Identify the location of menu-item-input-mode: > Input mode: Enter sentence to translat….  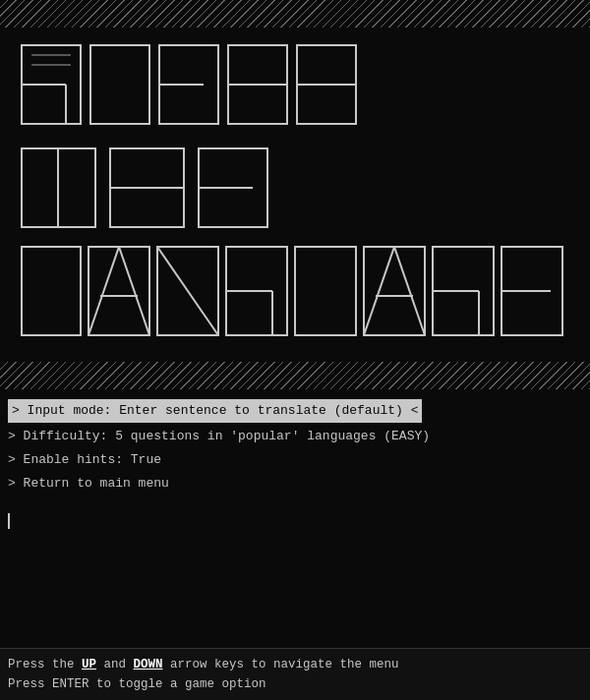
(295, 411).